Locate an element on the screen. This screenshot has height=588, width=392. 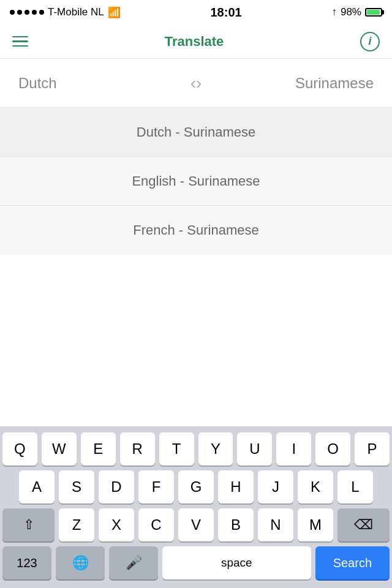
globe-icon: 🌐 is located at coordinates (81, 563).